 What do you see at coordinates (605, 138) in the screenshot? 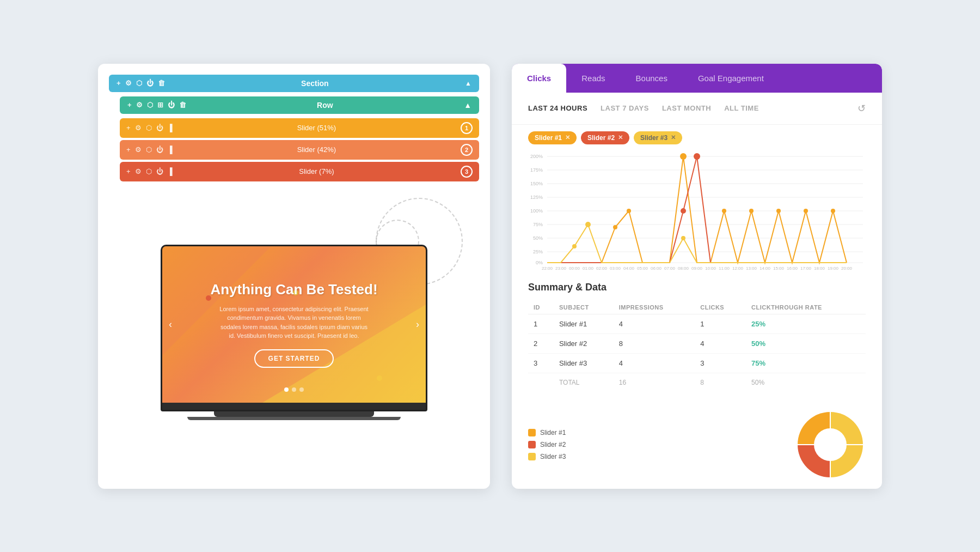
I see `filter-tag-slider2: Slider #2 ✕` at bounding box center [605, 138].